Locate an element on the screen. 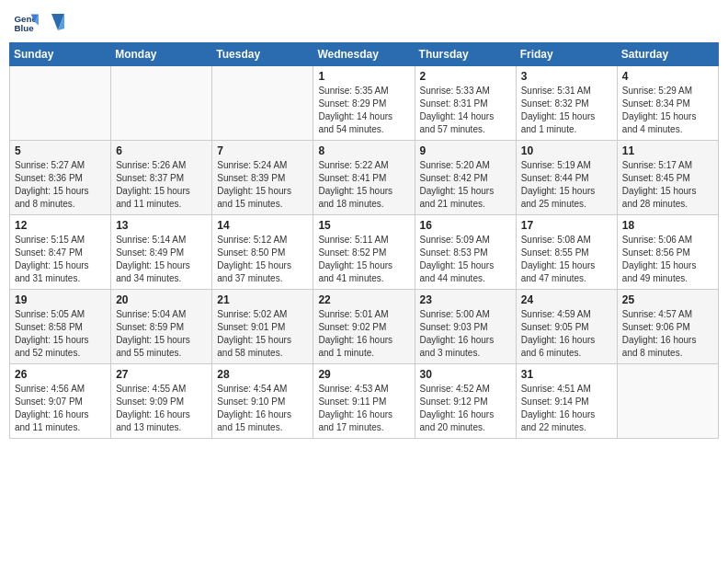 The height and width of the screenshot is (563, 728). day-number: 3 is located at coordinates (566, 76).